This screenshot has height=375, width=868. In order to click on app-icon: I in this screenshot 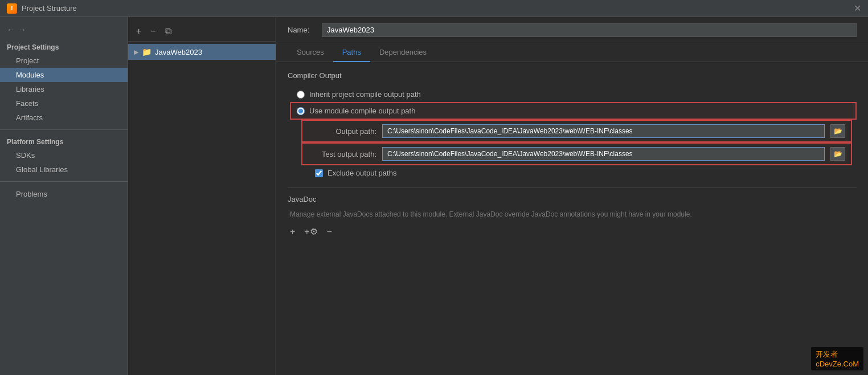, I will do `click(12, 9)`.